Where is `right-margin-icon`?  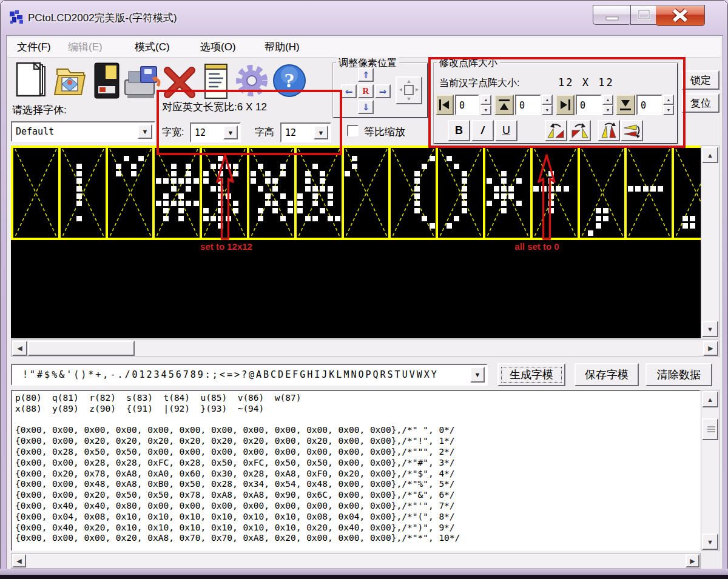
right-margin-icon is located at coordinates (565, 105).